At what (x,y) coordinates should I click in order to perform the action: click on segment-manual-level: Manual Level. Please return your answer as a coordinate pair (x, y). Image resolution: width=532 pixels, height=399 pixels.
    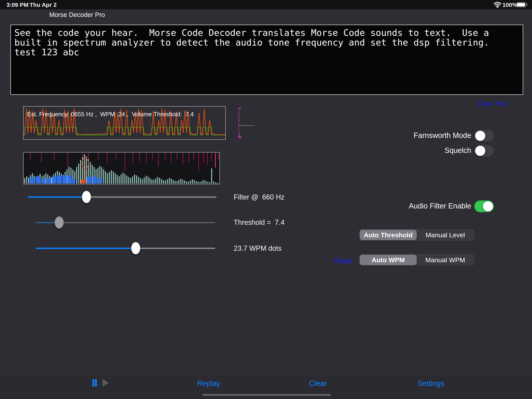
    Looking at the image, I should click on (445, 235).